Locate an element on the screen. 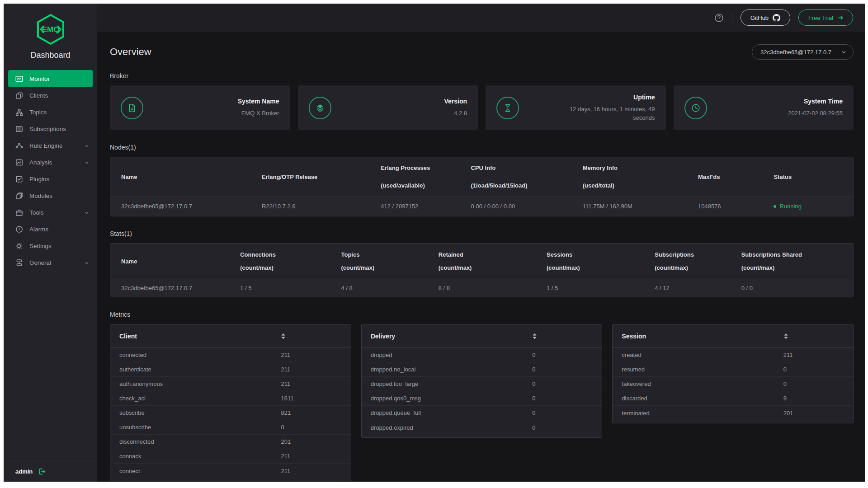  settings-icon is located at coordinates (19, 246).